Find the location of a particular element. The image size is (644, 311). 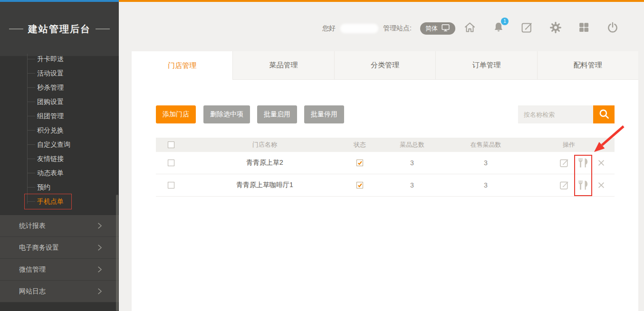

active-item-red-annotation-box is located at coordinates (48, 201).